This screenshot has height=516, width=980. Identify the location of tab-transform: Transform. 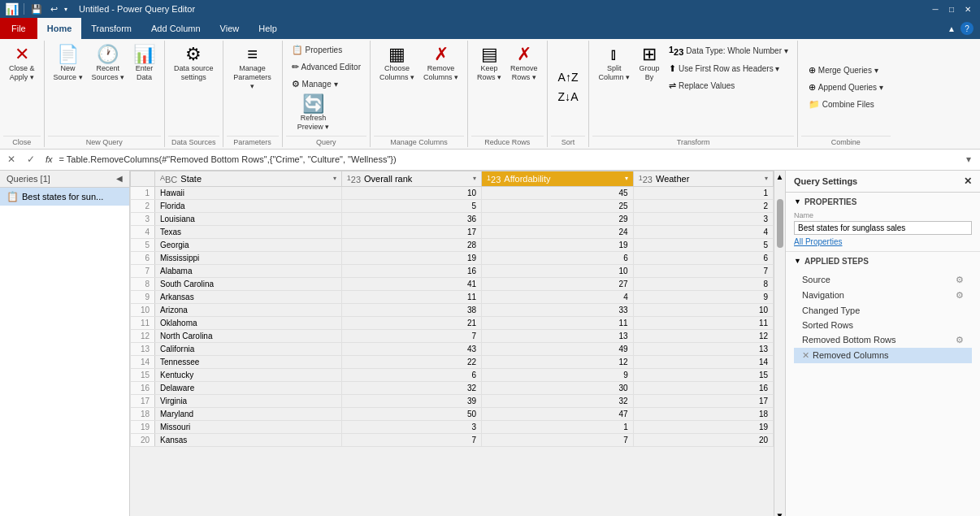
(111, 28).